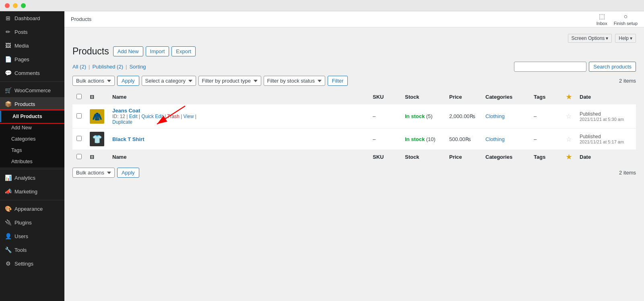  What do you see at coordinates (81, 19) in the screenshot?
I see `top-bar-title: Products` at bounding box center [81, 19].